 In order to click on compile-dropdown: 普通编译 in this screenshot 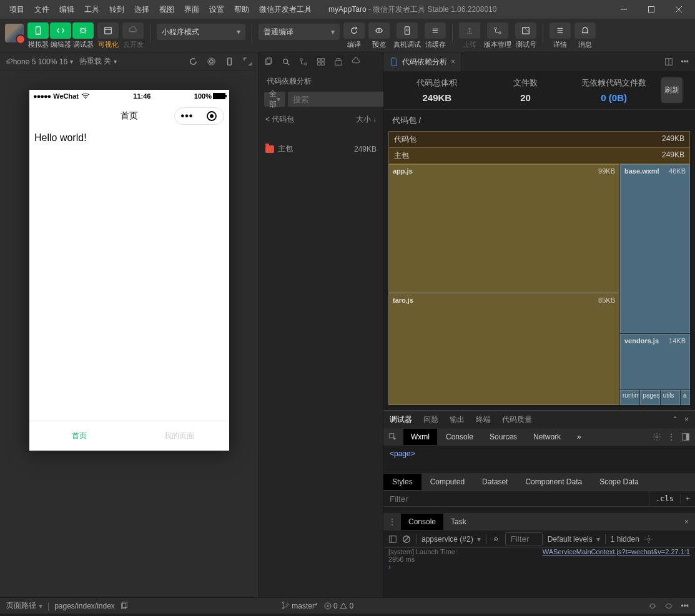, I will do `click(299, 32)`.